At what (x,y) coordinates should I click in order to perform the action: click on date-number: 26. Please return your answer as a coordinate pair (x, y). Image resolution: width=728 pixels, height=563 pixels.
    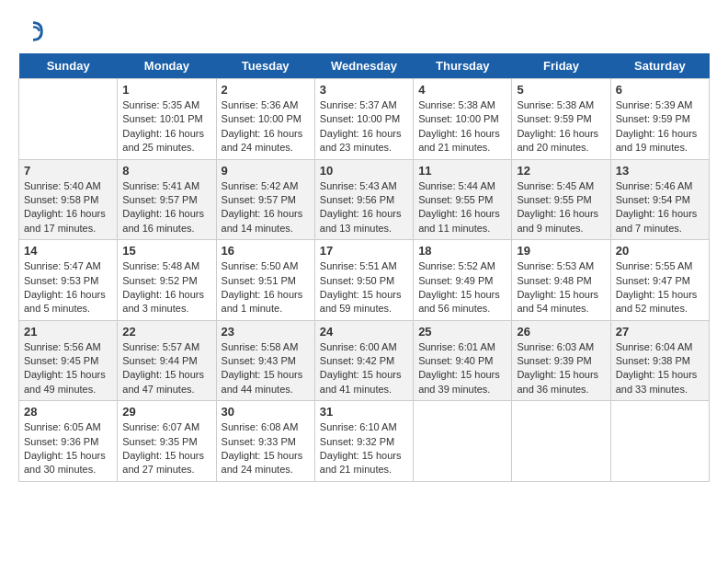
    Looking at the image, I should click on (561, 331).